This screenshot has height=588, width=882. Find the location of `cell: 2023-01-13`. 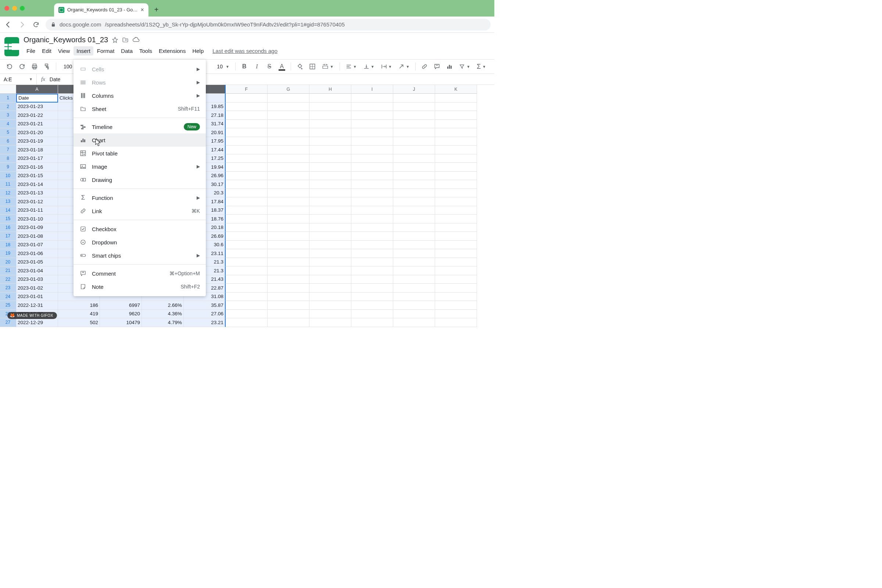

cell: 2023-01-13 is located at coordinates (37, 194).